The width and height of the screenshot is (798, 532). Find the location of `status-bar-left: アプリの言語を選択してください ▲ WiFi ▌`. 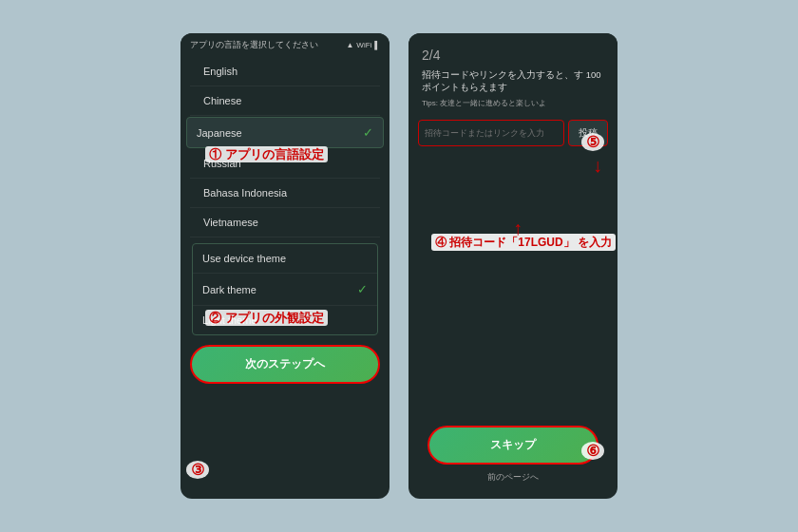

status-bar-left: アプリの言語を選択してください ▲ WiFi ▌ is located at coordinates (285, 46).